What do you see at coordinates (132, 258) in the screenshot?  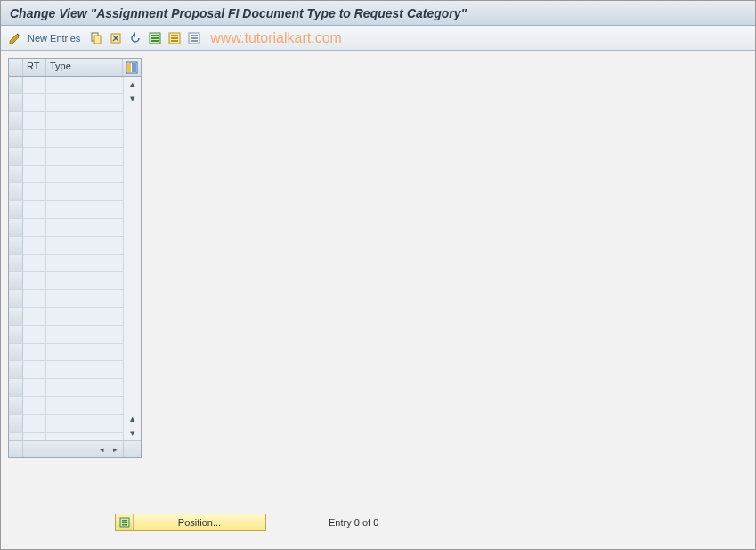 I see `vertical-scrollbar: ▴ ▾ ▴ ▾` at bounding box center [132, 258].